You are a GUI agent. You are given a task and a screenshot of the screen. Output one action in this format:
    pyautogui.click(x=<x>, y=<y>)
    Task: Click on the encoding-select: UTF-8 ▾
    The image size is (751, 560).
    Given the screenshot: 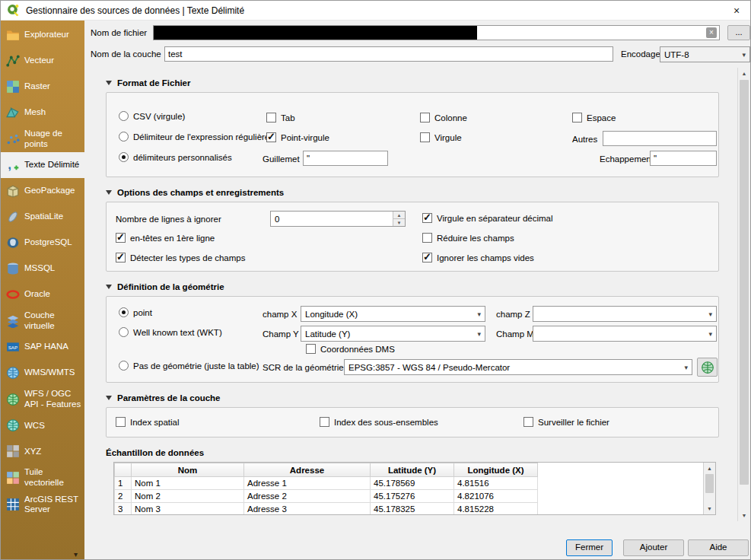 What is the action you would take?
    pyautogui.click(x=705, y=55)
    